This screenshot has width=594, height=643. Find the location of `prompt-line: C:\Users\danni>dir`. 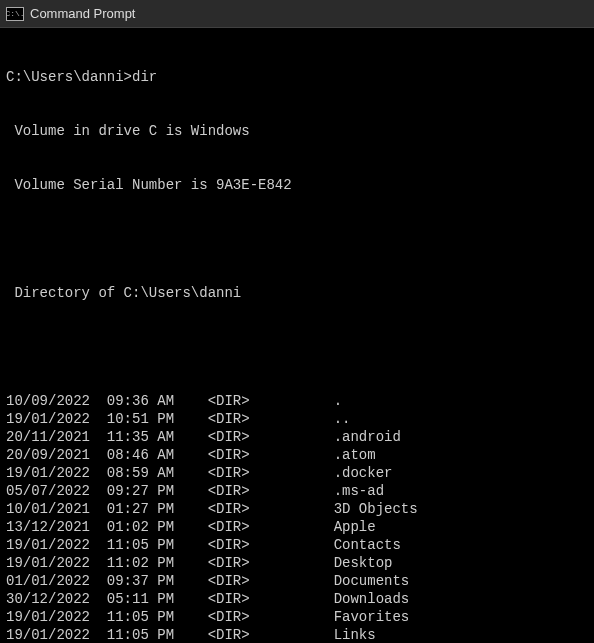

prompt-line: C:\Users\danni>dir is located at coordinates (297, 77).